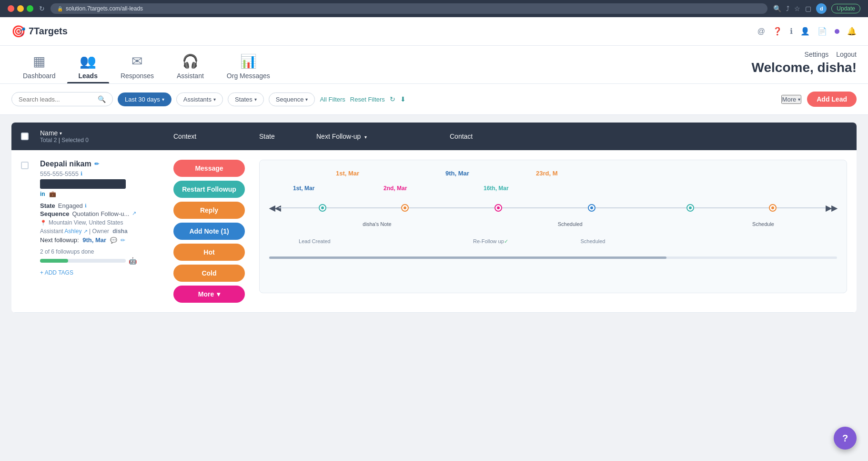 This screenshot has width=868, height=461. I want to click on chevron-down-icon-2: ▾, so click(214, 99).